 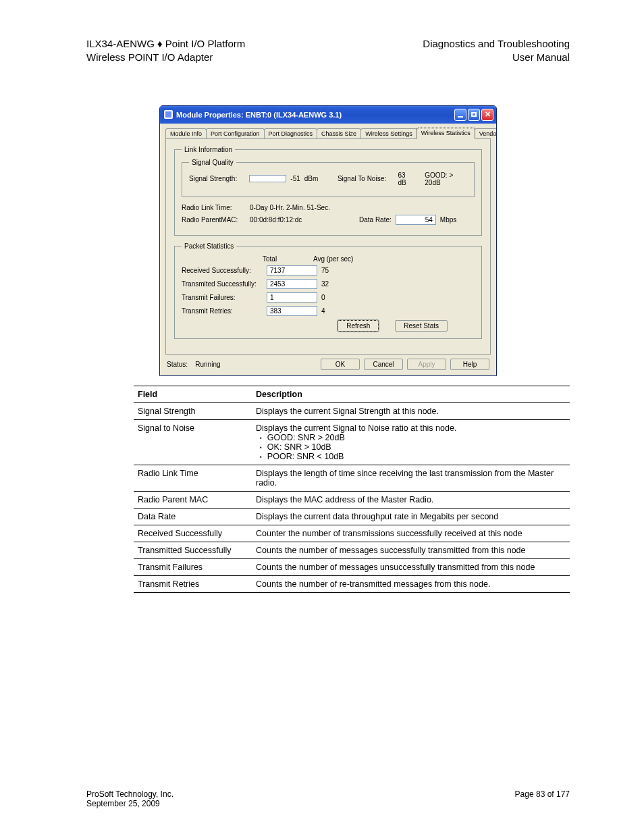 I want to click on signal-quality-group: Signal Quality Signal Strength: -51 dBm …, so click(x=328, y=178).